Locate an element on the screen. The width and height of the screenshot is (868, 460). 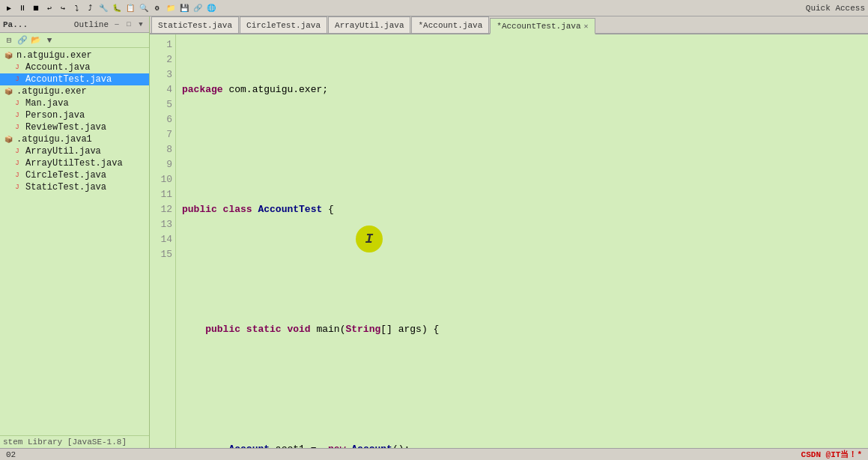
ln-7: 7 is located at coordinates (161, 135).